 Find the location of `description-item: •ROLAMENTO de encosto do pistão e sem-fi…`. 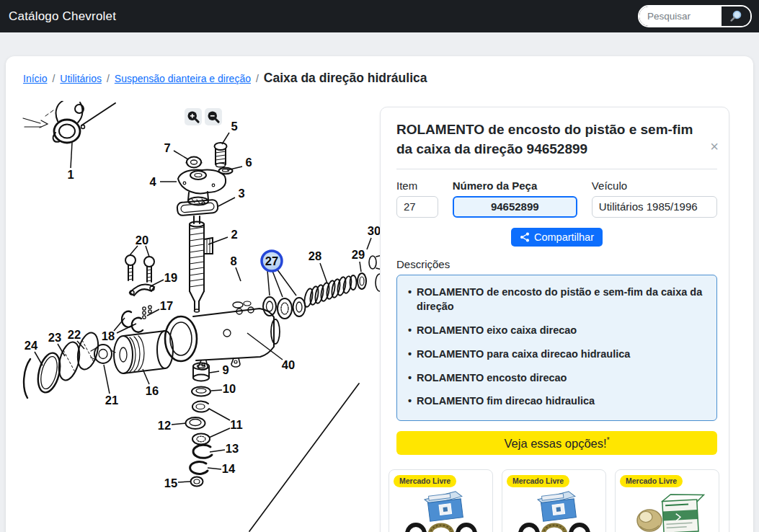

description-item: •ROLAMENTO de encosto do pistão e sem-fi… is located at coordinates (556, 300).